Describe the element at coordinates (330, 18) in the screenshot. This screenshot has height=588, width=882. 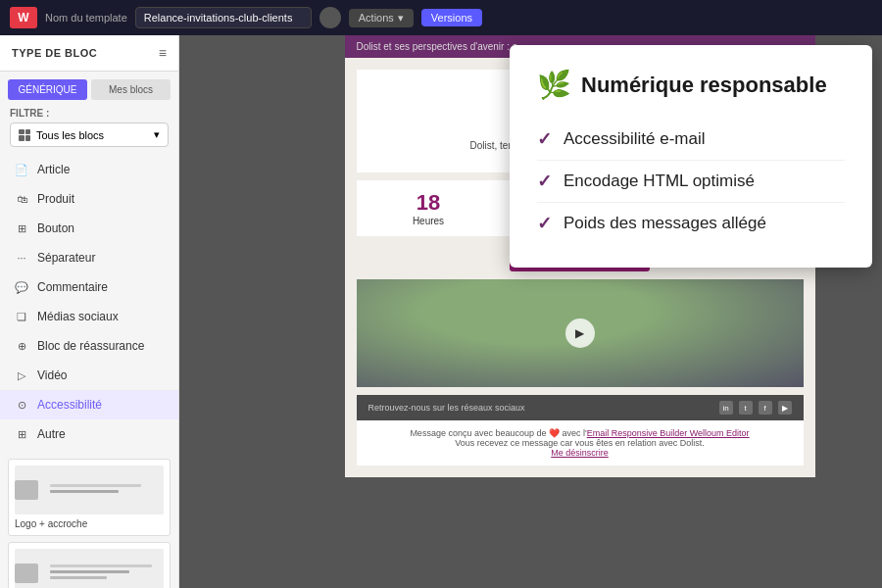
I see `status-dot` at that location.